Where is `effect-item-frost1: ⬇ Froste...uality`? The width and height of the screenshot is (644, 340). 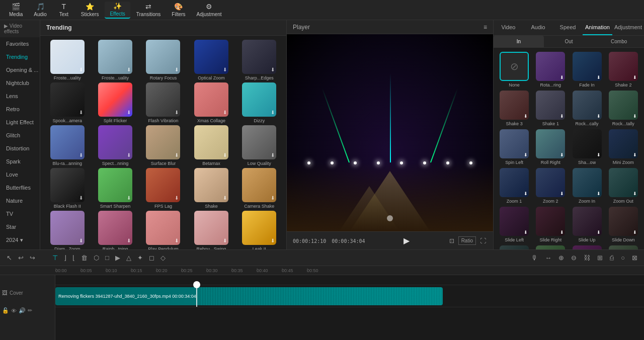
effect-item-frost1: ⬇ Froste...uality is located at coordinates (67, 60).